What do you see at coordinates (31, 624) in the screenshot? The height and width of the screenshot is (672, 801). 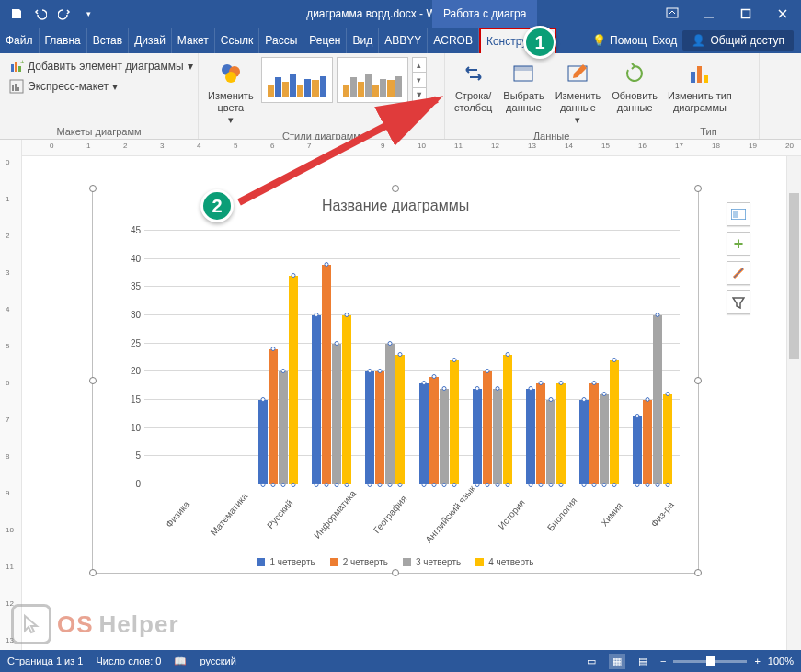 I see `cursor-icon` at bounding box center [31, 624].